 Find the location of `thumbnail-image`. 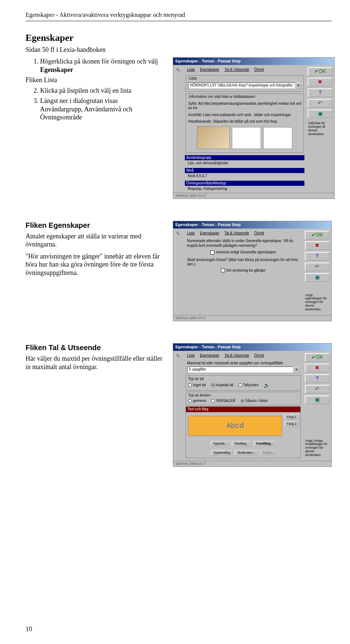

thumbnail-image is located at coordinates (213, 138).